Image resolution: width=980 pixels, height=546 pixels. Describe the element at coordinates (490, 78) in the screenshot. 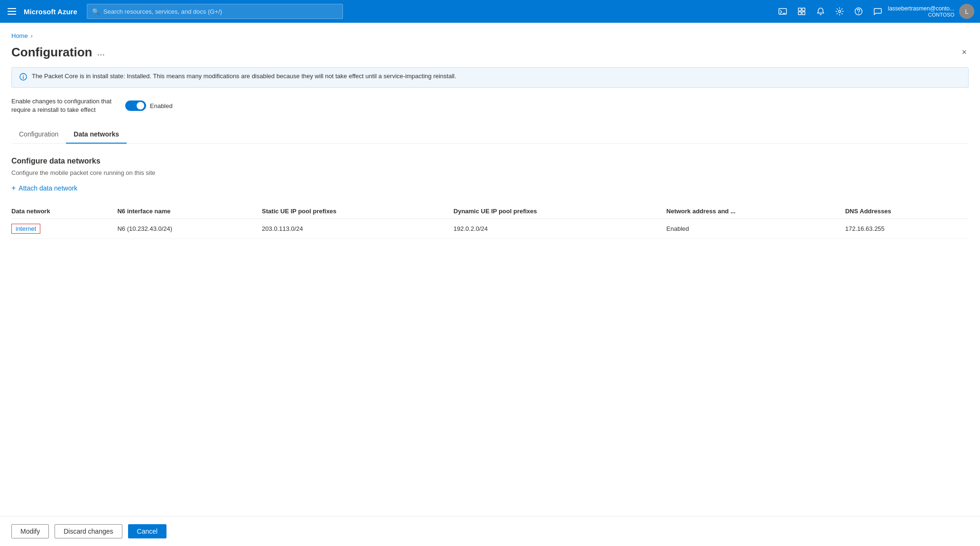

I see `info-banner: The Packet Core is in install state: Ins…` at that location.